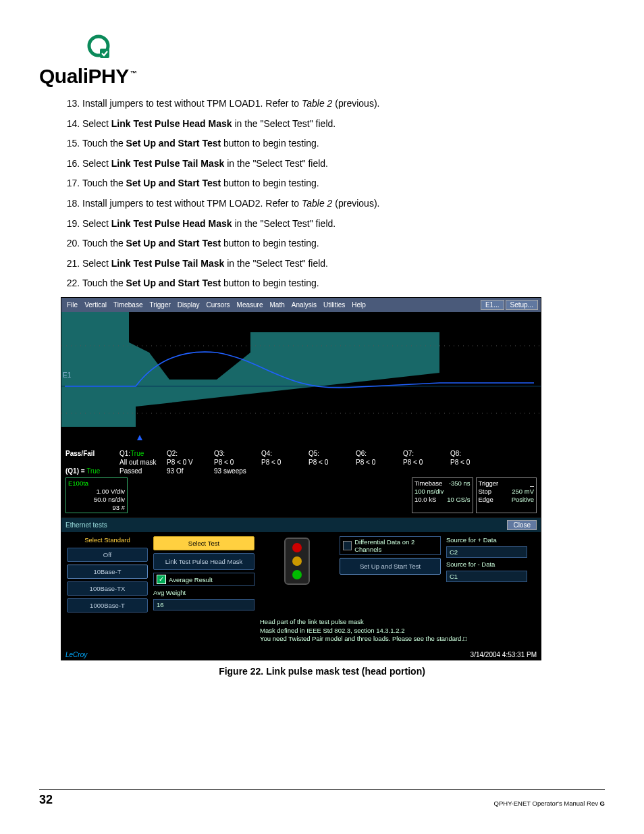 The width and height of the screenshot is (644, 834). I want to click on ethernet-tests-panel: Select Standard Off 10Base-T 100Base-TX …, so click(301, 591).